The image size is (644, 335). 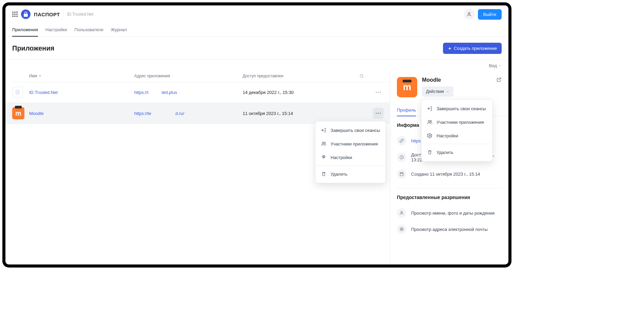 I want to click on apps-grid-icon, so click(x=15, y=14).